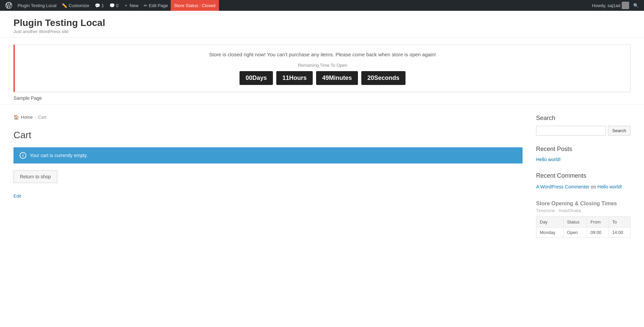 The height and width of the screenshot is (327, 644). I want to click on search-button: Search, so click(619, 131).